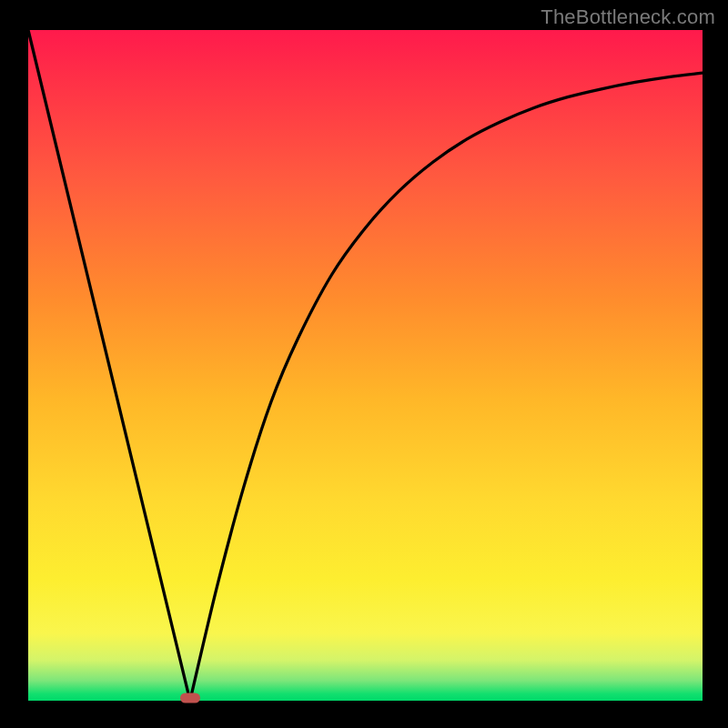 The width and height of the screenshot is (728, 728). What do you see at coordinates (628, 17) in the screenshot?
I see `watermark-text: TheBottleneck.com` at bounding box center [628, 17].